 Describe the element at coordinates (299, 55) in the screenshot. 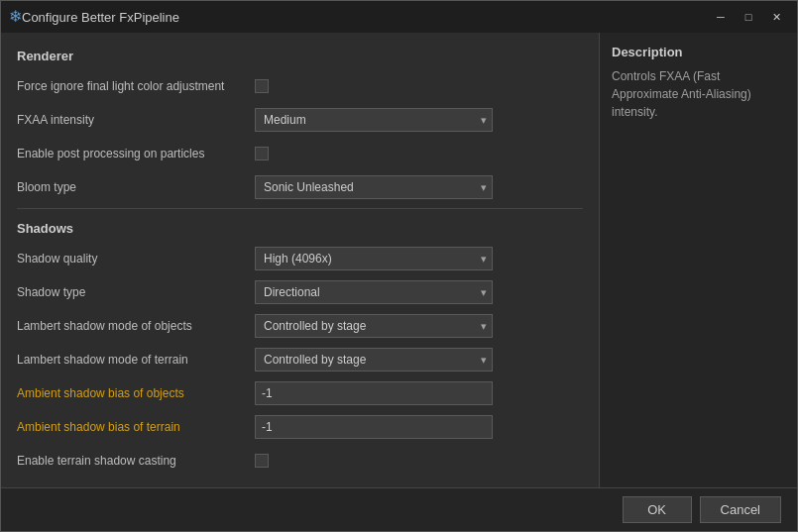

I see `renderer-header: Renderer` at that location.